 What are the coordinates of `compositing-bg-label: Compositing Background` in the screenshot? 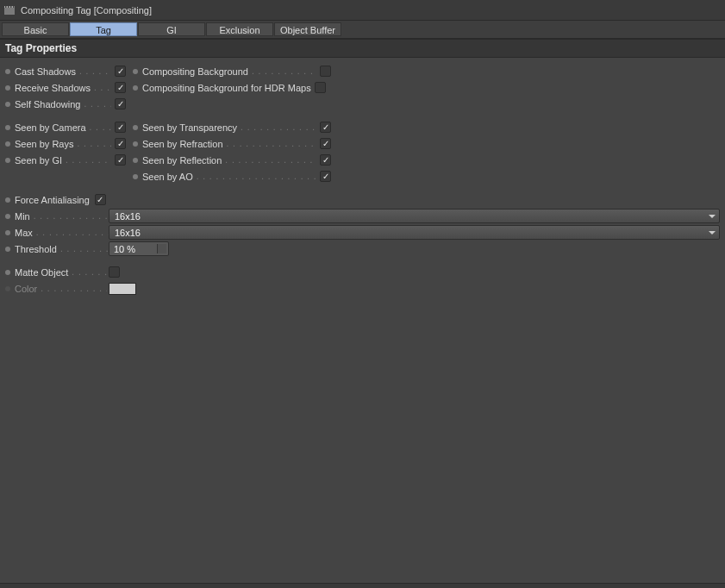 It's located at (195, 72).